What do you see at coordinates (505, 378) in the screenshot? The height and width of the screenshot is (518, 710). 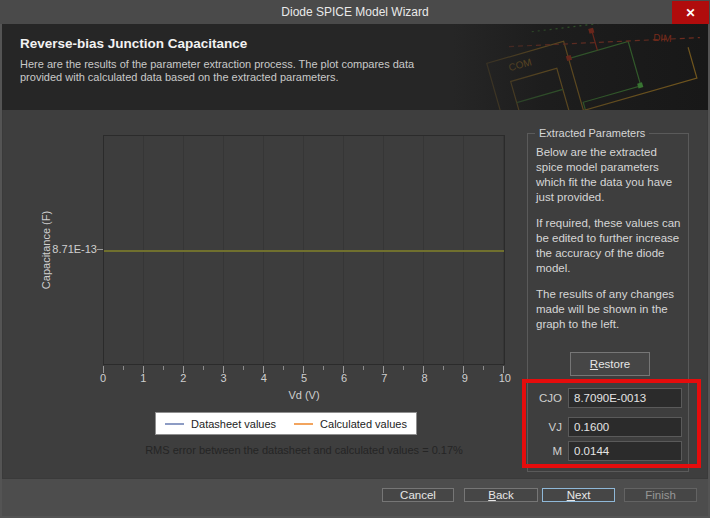 I see `x-tick-10: 10` at bounding box center [505, 378].